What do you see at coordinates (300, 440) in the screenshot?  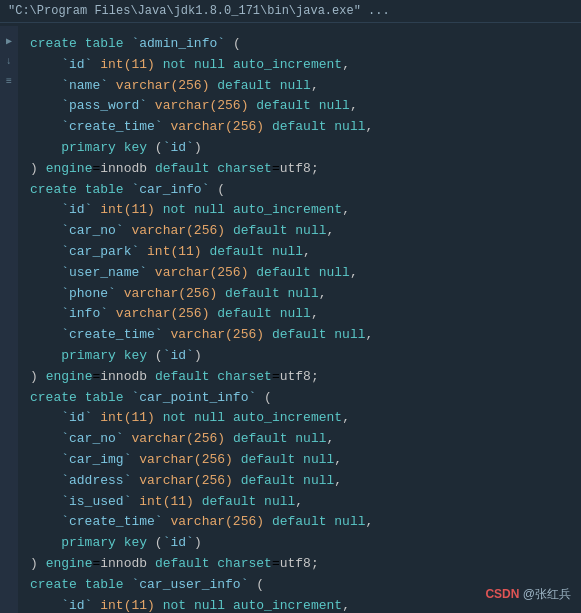 I see `code-line-20: `car_no` varchar(256) default null,` at bounding box center [300, 440].